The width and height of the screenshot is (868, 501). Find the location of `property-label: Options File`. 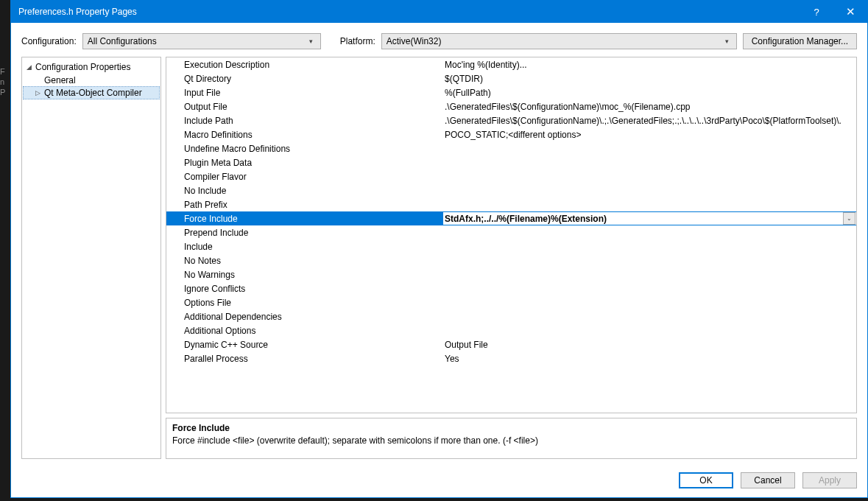

property-label: Options File is located at coordinates (305, 303).